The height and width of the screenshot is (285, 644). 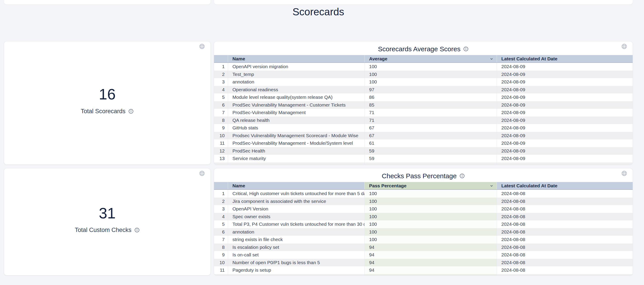 What do you see at coordinates (221, 247) in the screenshot?
I see `cell-index: 8` at bounding box center [221, 247].